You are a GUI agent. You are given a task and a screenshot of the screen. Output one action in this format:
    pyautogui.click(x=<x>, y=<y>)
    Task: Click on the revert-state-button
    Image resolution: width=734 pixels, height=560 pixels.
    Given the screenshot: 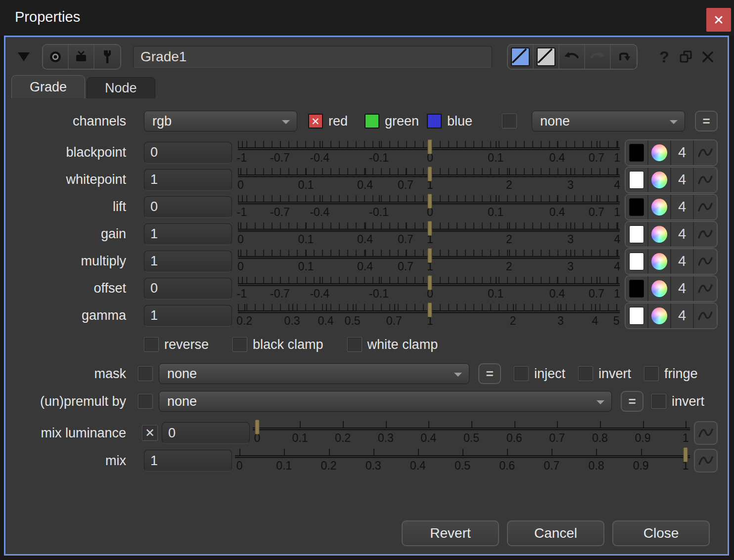 What is the action you would take?
    pyautogui.click(x=624, y=57)
    